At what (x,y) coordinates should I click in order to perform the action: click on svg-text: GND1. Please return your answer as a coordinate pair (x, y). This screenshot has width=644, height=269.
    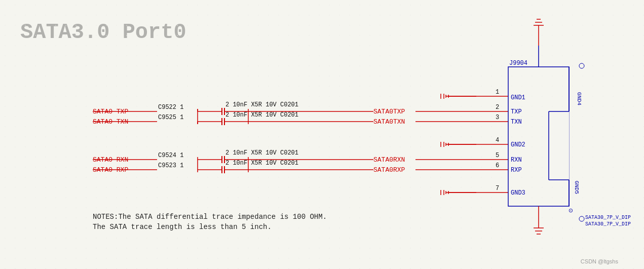
    Looking at the image, I should click on (518, 98).